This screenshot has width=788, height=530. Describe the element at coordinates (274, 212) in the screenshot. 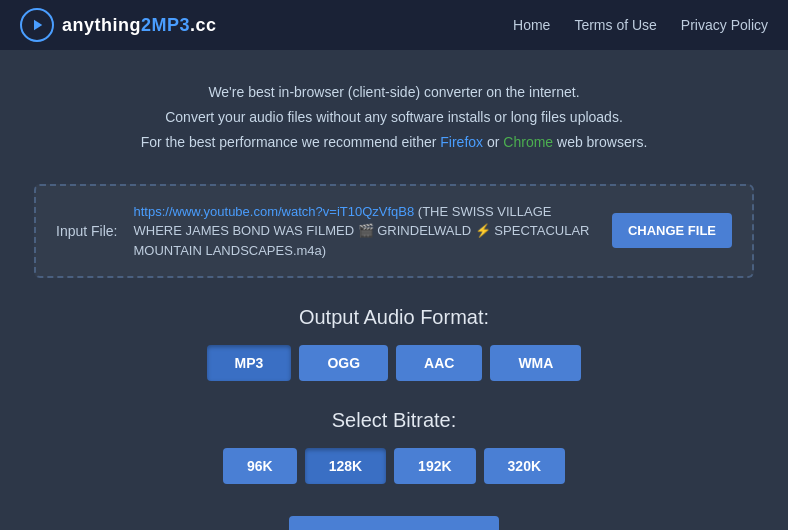

I see `input-file-url: https://www.youtube.com/watch?v=iT10QzVf…` at that location.